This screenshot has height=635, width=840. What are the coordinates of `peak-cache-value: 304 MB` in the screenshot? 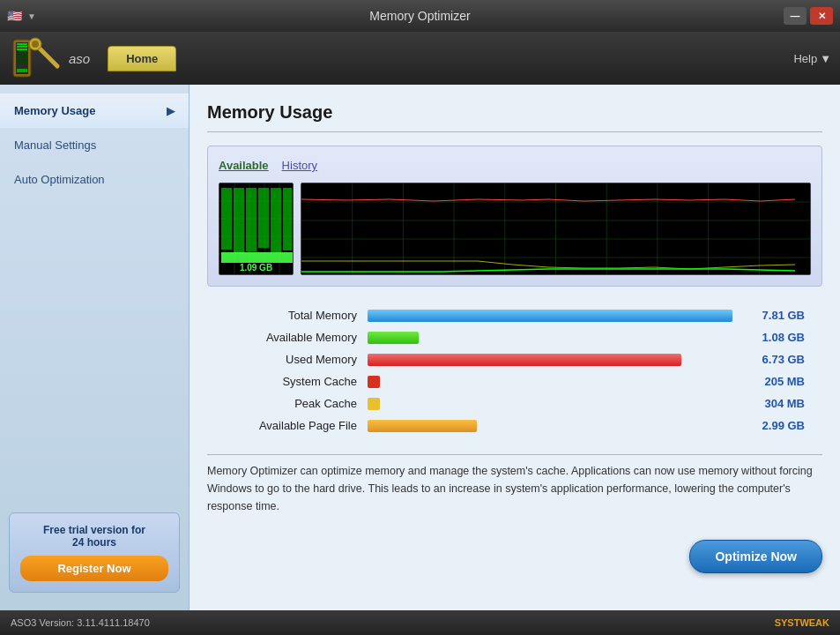 It's located at (774, 404).